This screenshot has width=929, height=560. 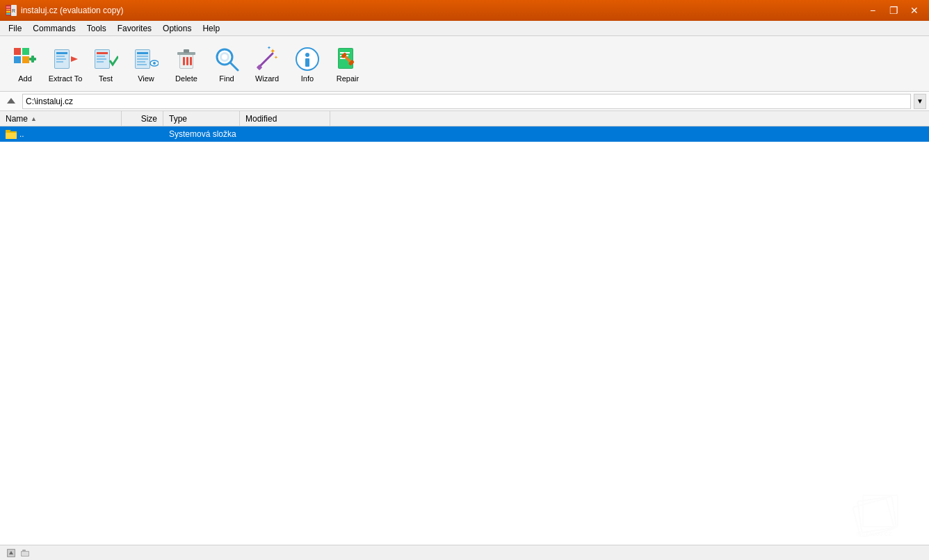 I want to click on repair-button: Repair, so click(x=348, y=64).